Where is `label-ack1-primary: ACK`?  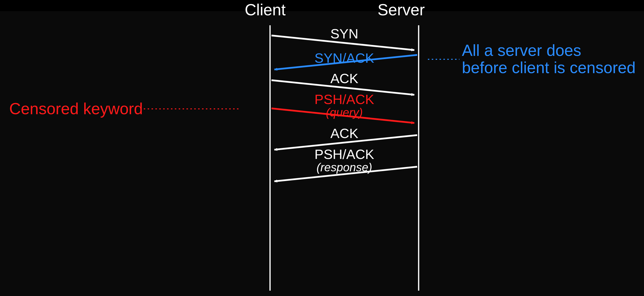 label-ack1-primary: ACK is located at coordinates (344, 79).